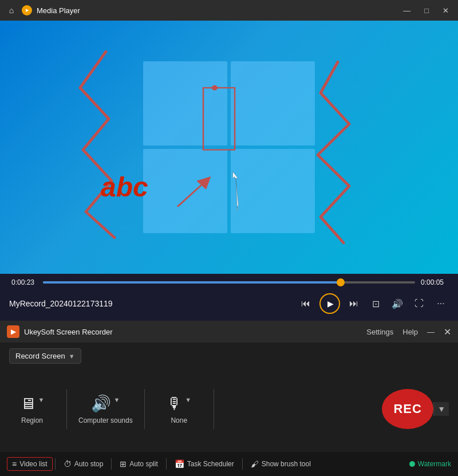 Image resolution: width=458 pixels, height=476 pixels. What do you see at coordinates (89, 464) in the screenshot?
I see `auto-stop-label: Auto stop` at bounding box center [89, 464].